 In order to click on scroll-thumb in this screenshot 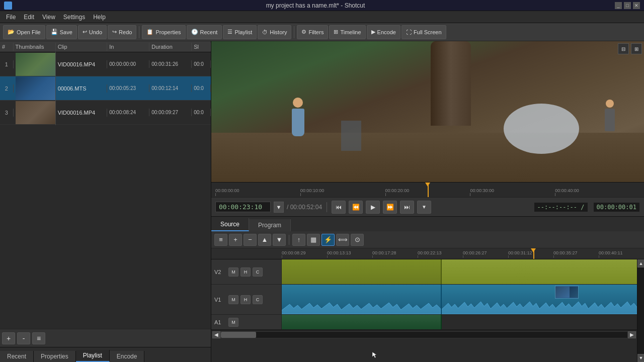, I will do `click(238, 335)`.